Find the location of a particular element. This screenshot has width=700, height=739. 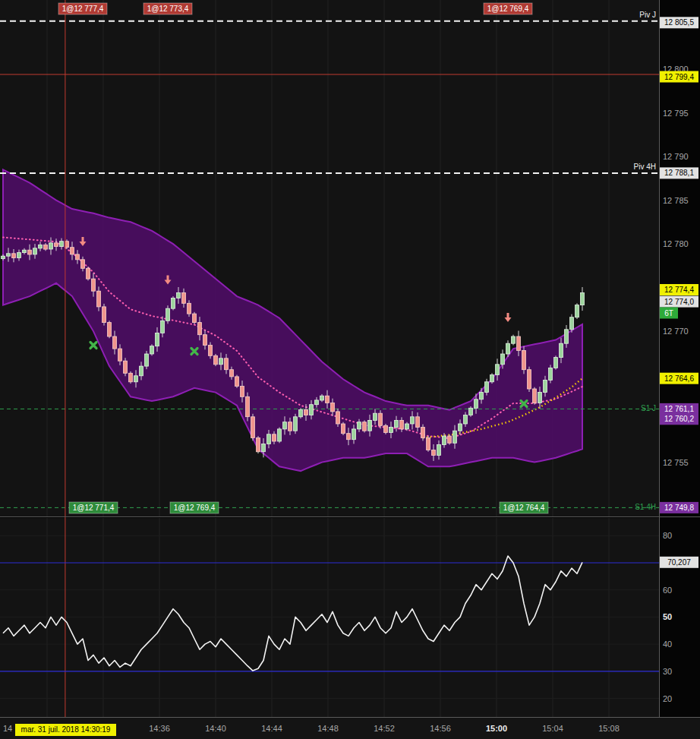

oscillator-tick-label: 60 is located at coordinates (667, 590).